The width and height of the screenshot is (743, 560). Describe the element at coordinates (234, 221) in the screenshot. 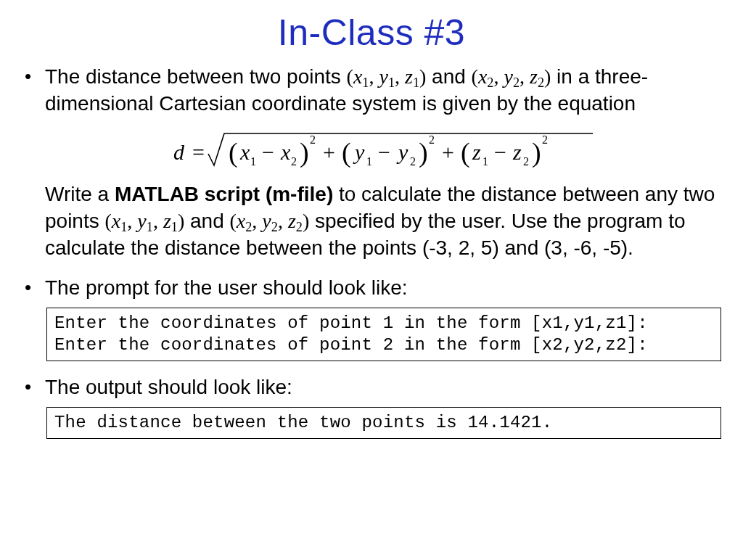

I see `b1b-p2-open: (` at that location.